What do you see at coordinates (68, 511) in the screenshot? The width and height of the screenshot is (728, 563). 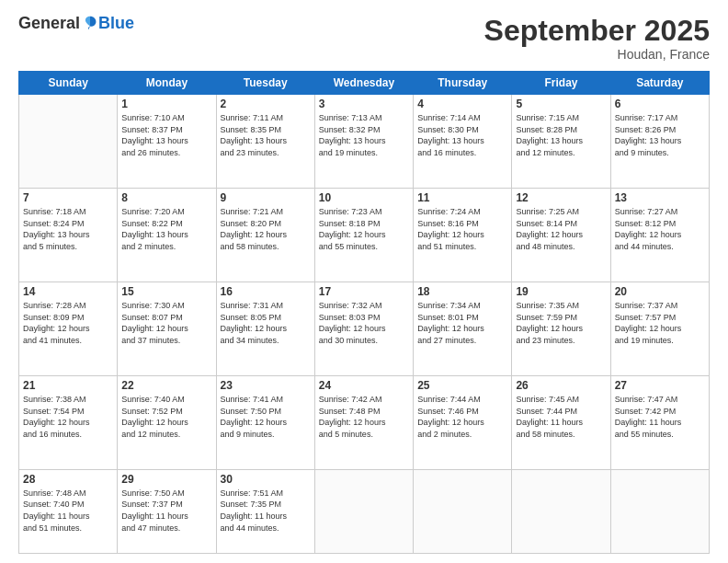 I see `table-row: 28Sunrise: 7:48 AMSunset: 7:40 PMDayligh…` at bounding box center [68, 511].